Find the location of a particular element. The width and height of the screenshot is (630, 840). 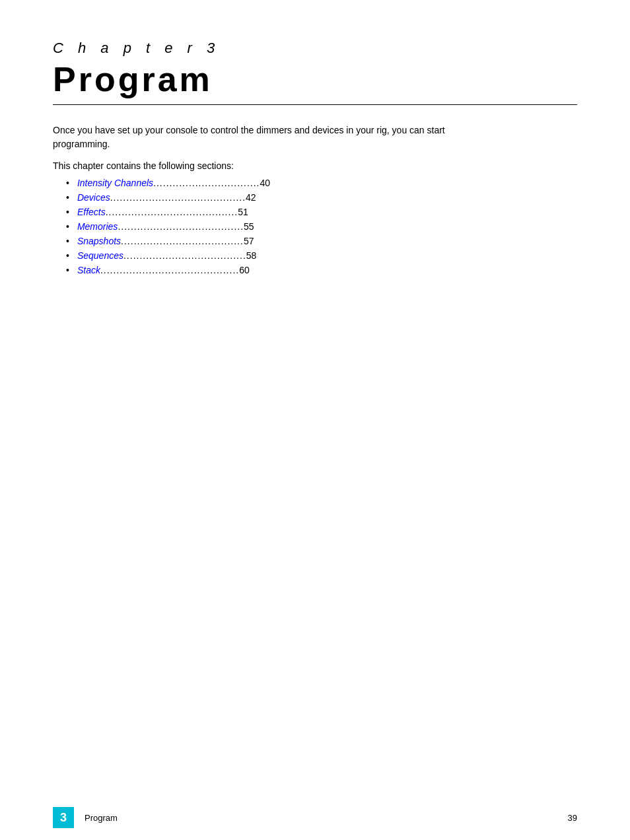

chapter-label: C h a p t e r 3 is located at coordinates (315, 48).